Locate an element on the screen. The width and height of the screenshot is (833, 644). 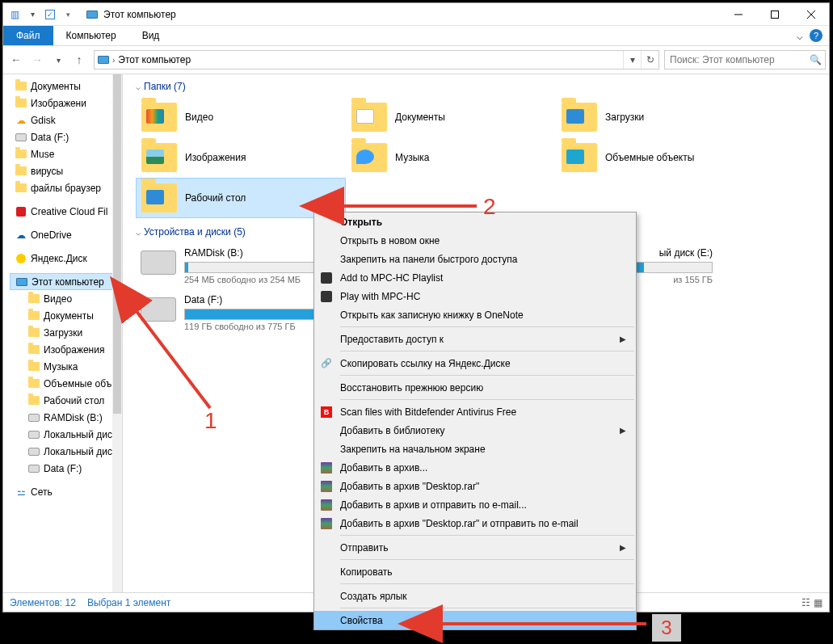
refresh-button: ↻ is located at coordinates (650, 60).